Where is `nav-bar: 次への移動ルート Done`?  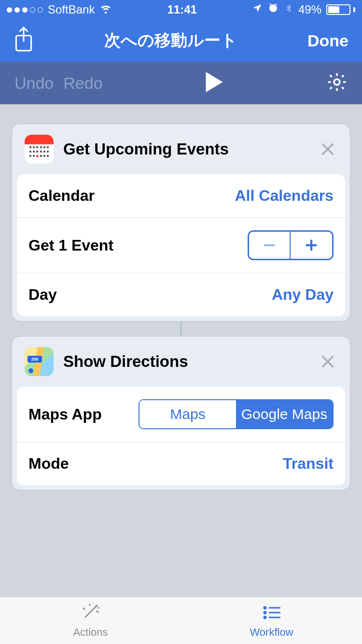 nav-bar: 次への移動ルート Done is located at coordinates (181, 41).